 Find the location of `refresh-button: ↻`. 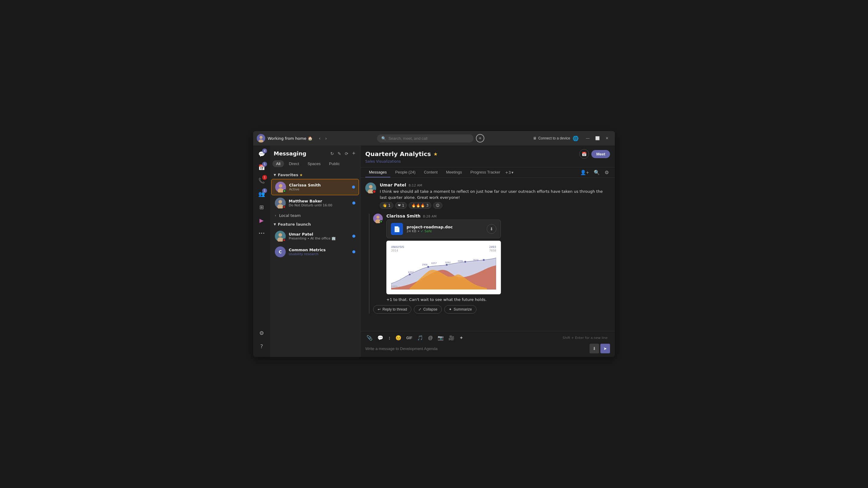

refresh-button: ↻ is located at coordinates (332, 154).